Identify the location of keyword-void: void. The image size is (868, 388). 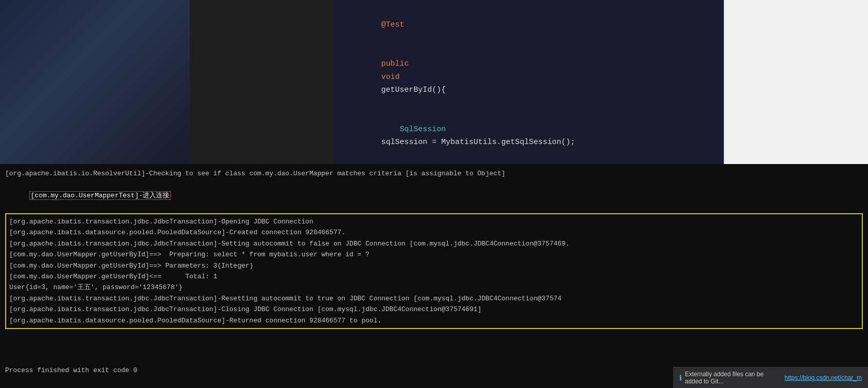
(393, 77).